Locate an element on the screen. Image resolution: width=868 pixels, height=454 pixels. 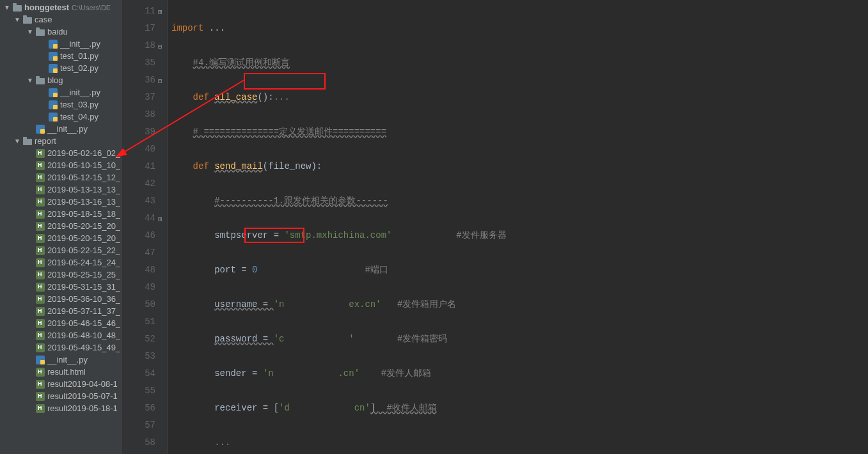
comment: #发件箱密码 is located at coordinates (401, 339).